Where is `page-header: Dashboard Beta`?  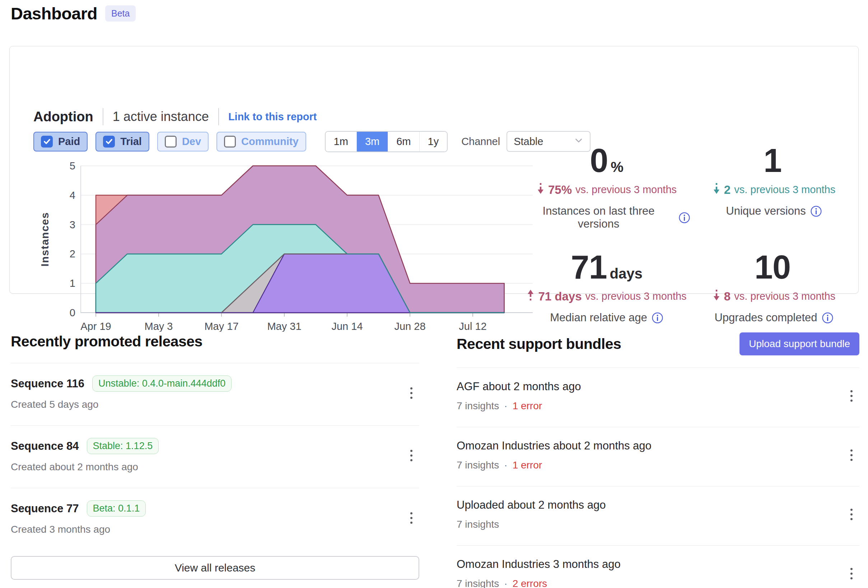
page-header: Dashboard Beta is located at coordinates (73, 13).